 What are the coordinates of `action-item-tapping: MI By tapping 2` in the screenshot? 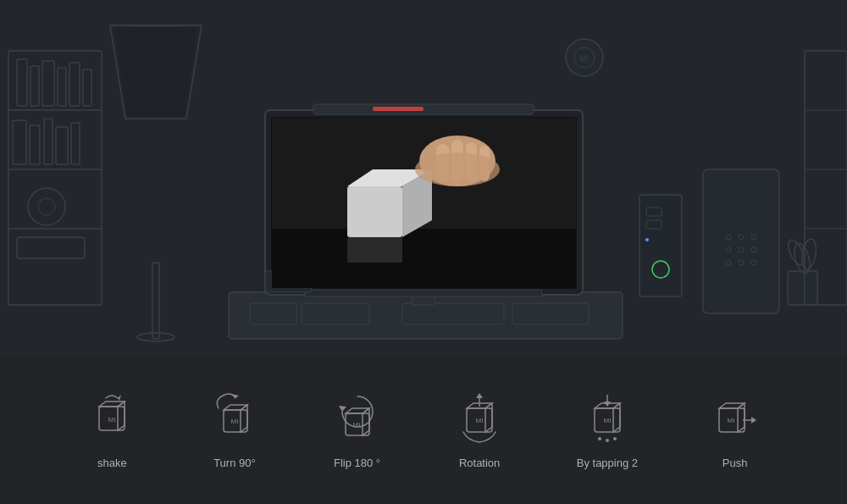 It's located at (607, 430).